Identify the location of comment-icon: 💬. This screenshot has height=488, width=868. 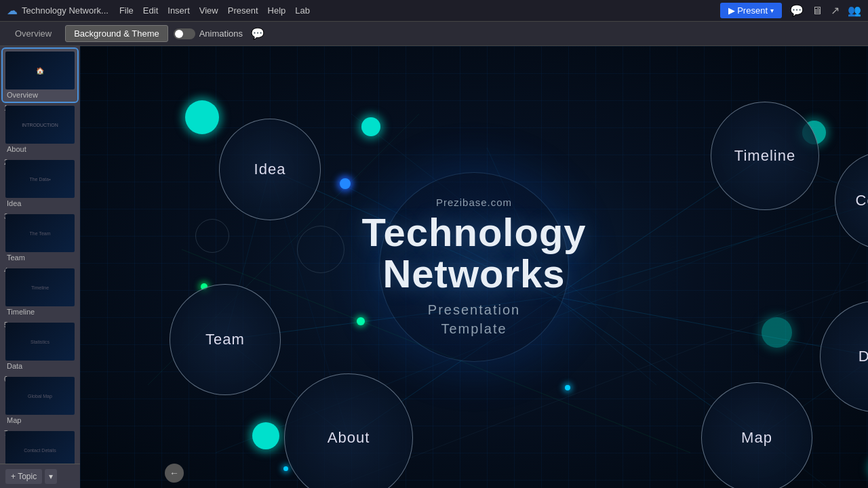
(258, 34).